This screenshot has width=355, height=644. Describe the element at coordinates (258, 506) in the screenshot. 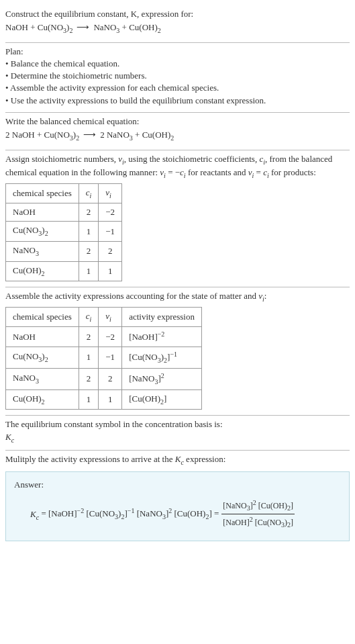

I see `fraction-numerator: [NaNO3]2 [Cu(OH)2]` at that location.